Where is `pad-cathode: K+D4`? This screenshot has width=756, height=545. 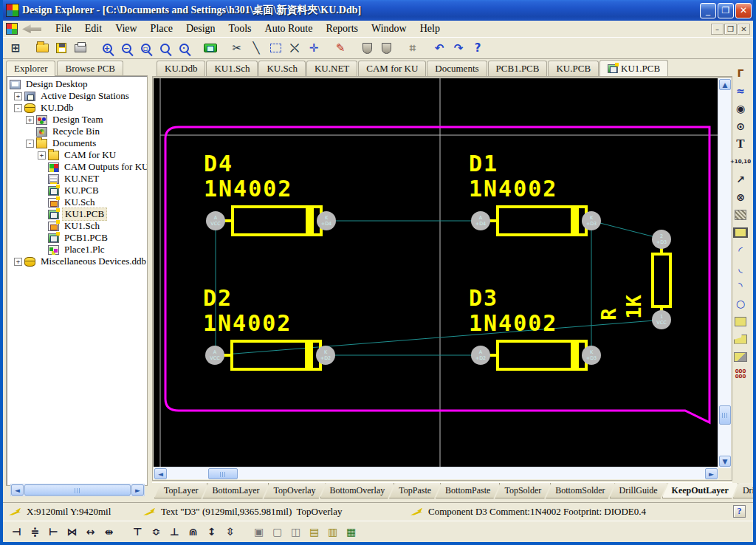
pad-cathode: K+D4 is located at coordinates (326, 221).